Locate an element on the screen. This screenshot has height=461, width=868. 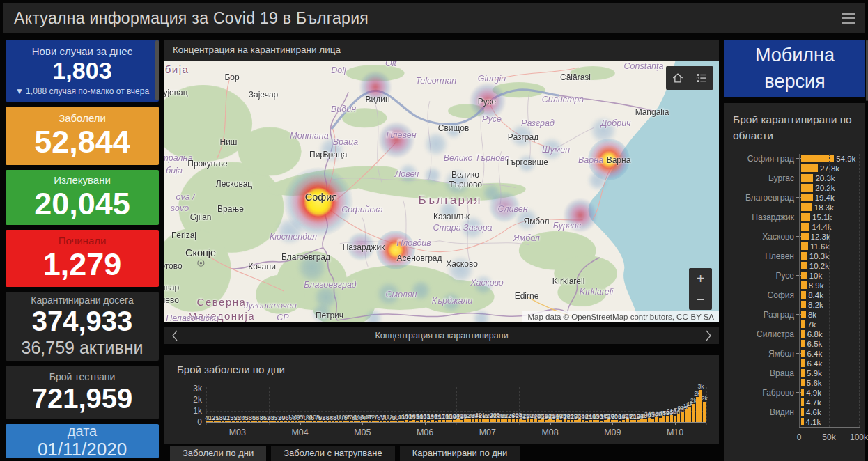
stat-card-value: 1,279 is located at coordinates (82, 265).